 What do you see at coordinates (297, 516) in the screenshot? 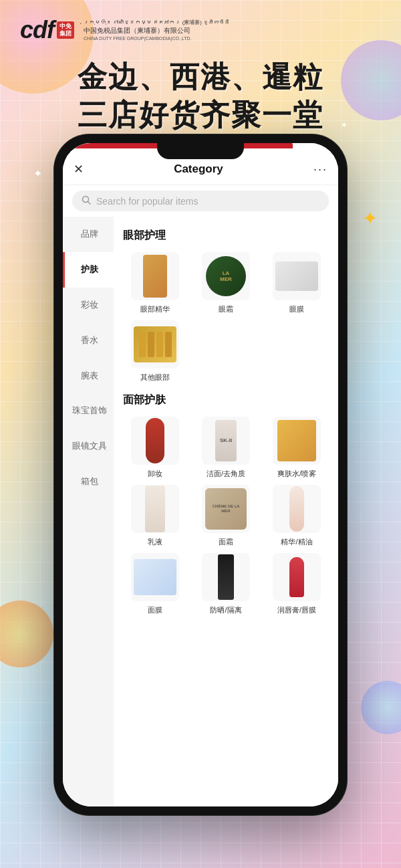
I see `category-item-essence: 精华/精油` at bounding box center [297, 516].